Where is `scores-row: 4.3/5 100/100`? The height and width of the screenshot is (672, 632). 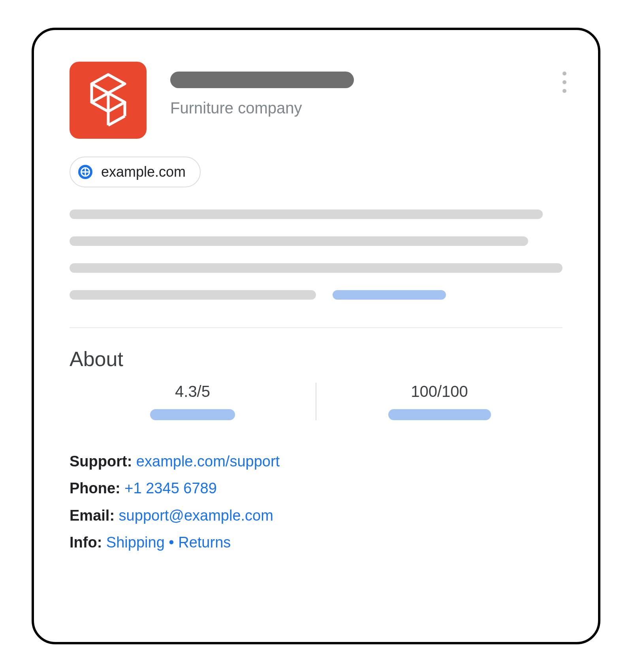
scores-row: 4.3/5 100/100 is located at coordinates (316, 402).